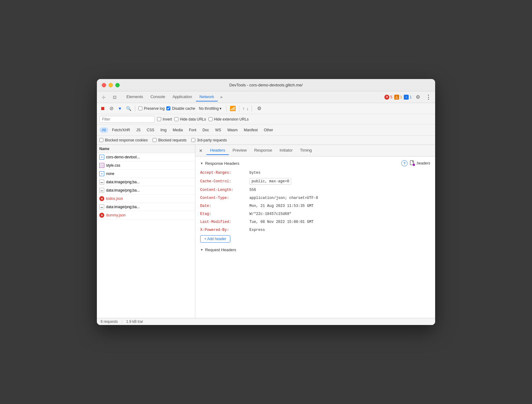  Describe the element at coordinates (103, 109) in the screenshot. I see `stop-recording-icon: ⏹` at that location.